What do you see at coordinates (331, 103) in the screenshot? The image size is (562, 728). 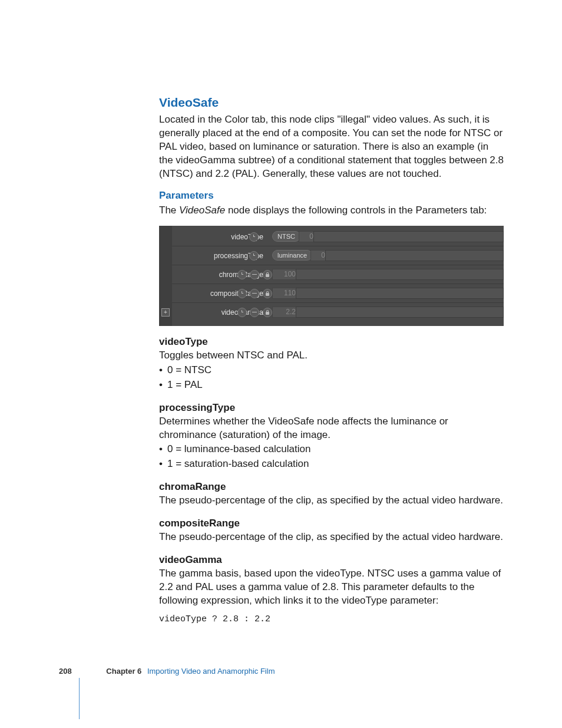 I see `section-heading: VideoSafe` at bounding box center [331, 103].